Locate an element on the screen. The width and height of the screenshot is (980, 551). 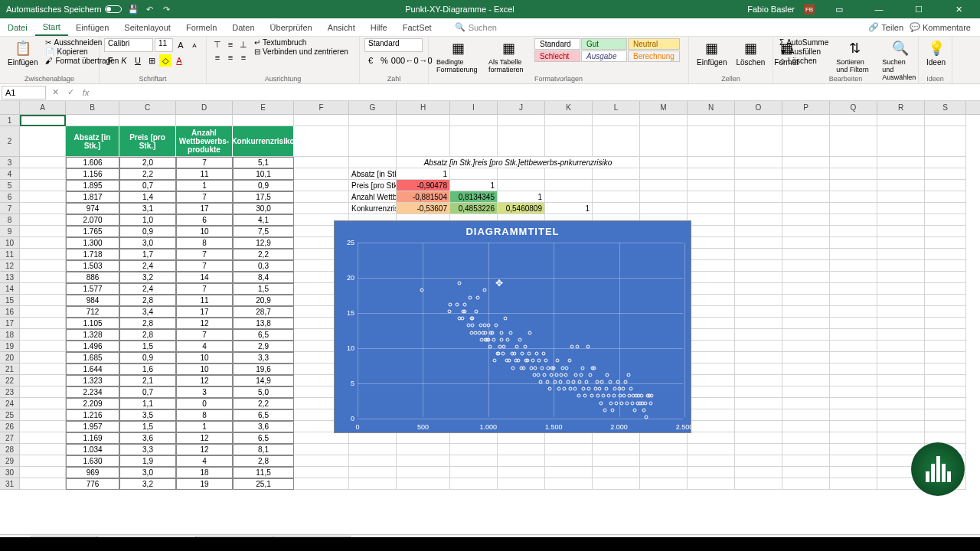
cell: 1.034 is located at coordinates (93, 450).